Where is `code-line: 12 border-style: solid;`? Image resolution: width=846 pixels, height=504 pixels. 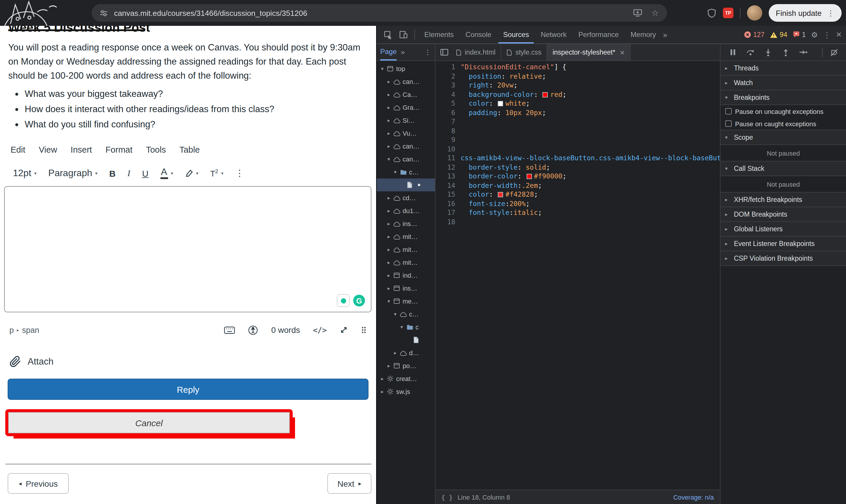
code-line: 12 border-style: solid; is located at coordinates (577, 167).